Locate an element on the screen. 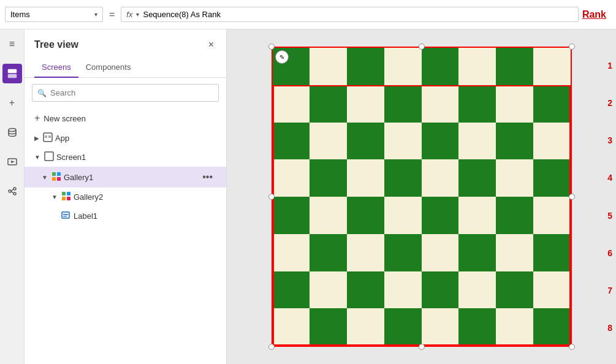 The height and width of the screenshot is (364, 616). rank-1: 1 is located at coordinates (610, 65).